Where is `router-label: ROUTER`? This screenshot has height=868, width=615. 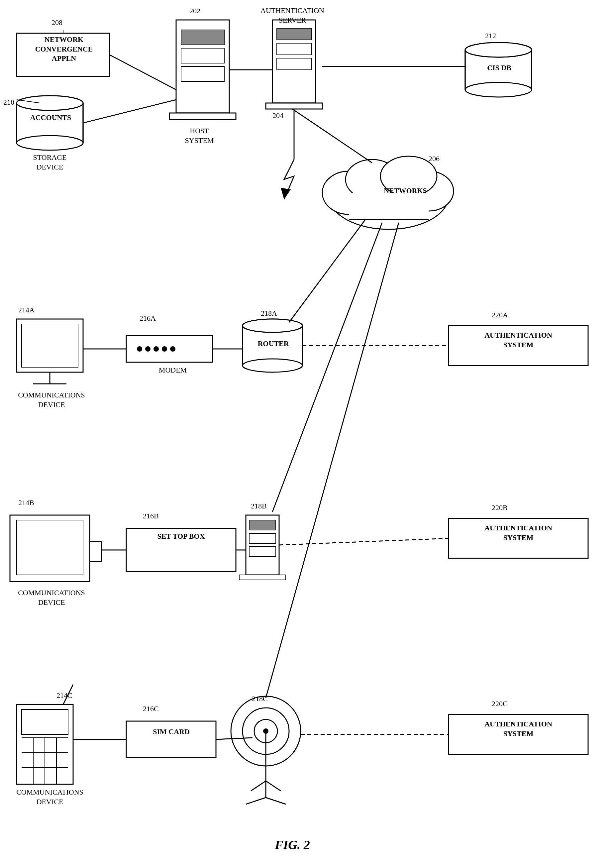 router-label: ROUTER is located at coordinates (273, 344).